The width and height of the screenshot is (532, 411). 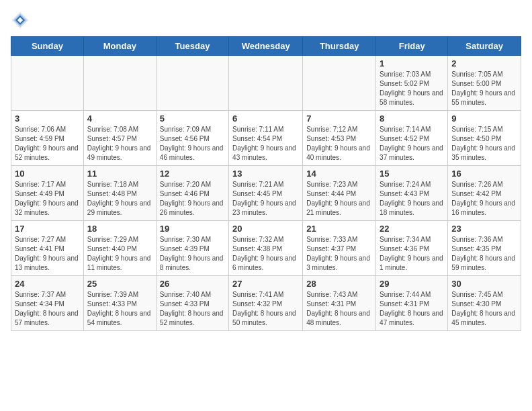 What do you see at coordinates (412, 63) in the screenshot?
I see `day-number: 1` at bounding box center [412, 63].